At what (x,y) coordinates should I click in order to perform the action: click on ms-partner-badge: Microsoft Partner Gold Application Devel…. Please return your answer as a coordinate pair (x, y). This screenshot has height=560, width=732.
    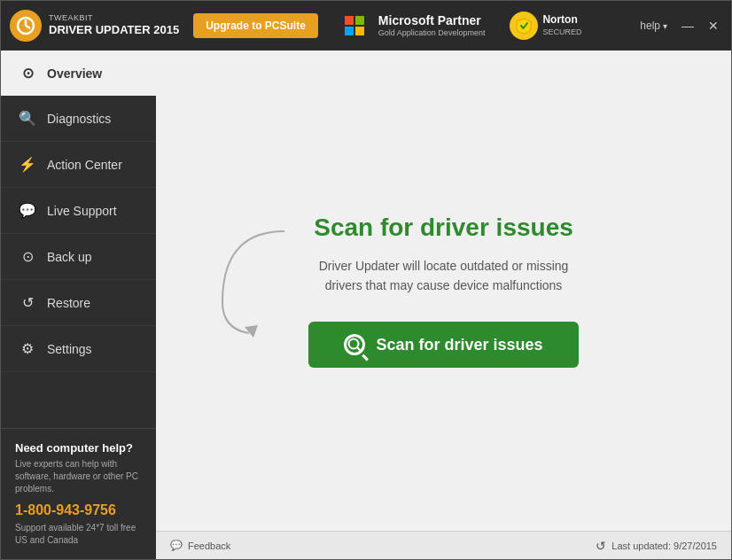
    Looking at the image, I should click on (493, 26).